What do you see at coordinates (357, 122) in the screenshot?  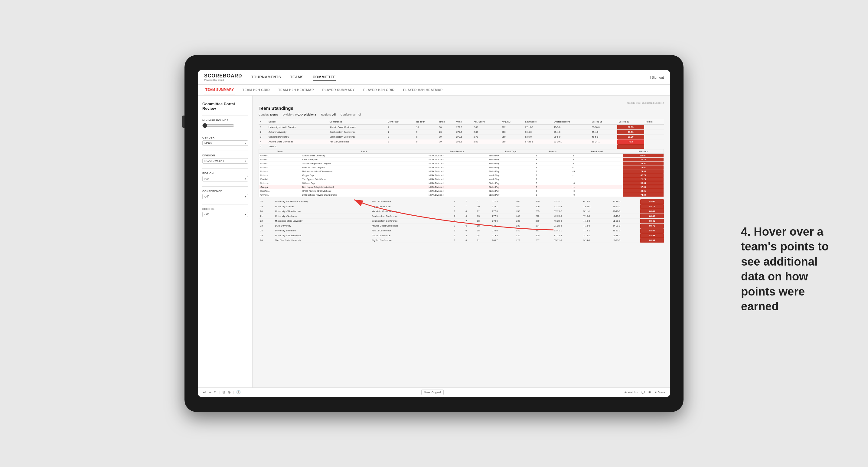 I see `col-conference: Conference` at bounding box center [357, 122].